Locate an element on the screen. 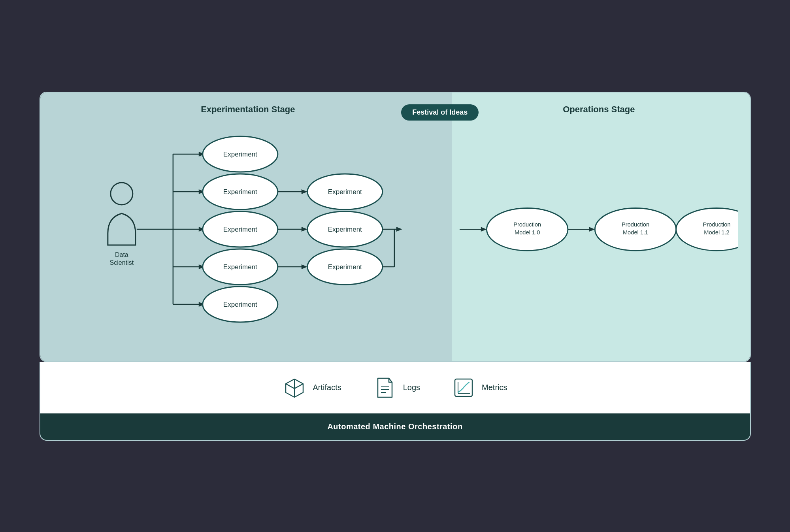 The height and width of the screenshot is (532, 790). exp-stage-title: Experimentation Stage is located at coordinates (248, 109).